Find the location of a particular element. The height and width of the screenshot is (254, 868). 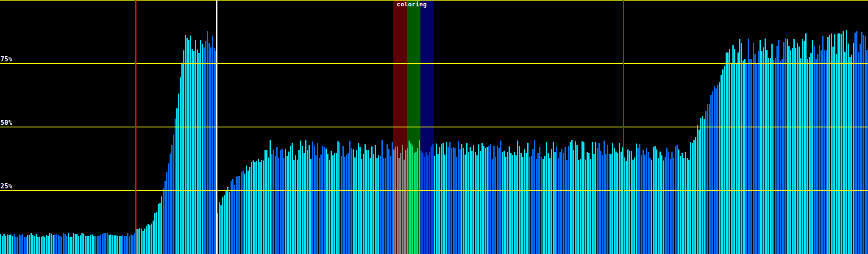

chart-title: coloring is located at coordinates (412, 4).